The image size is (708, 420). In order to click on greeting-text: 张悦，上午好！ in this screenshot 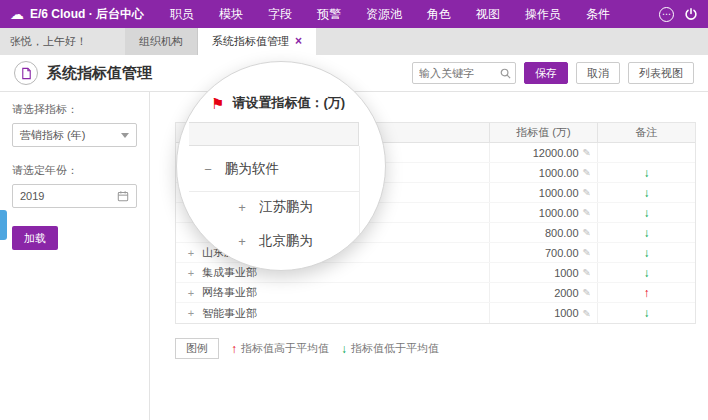, I will do `click(48, 42)`.